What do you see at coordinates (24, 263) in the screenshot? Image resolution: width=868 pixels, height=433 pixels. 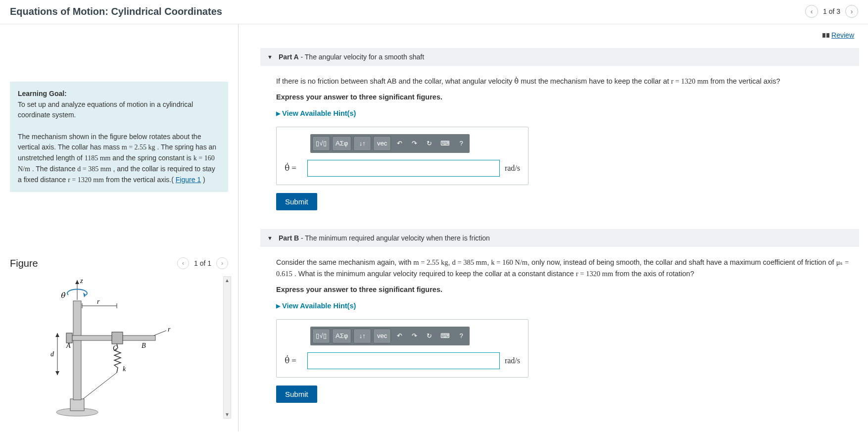 I see `figure-title: Figure` at bounding box center [24, 263].